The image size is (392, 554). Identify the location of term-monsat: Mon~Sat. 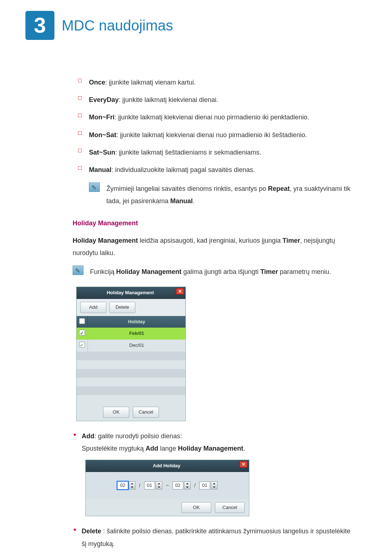
(103, 135).